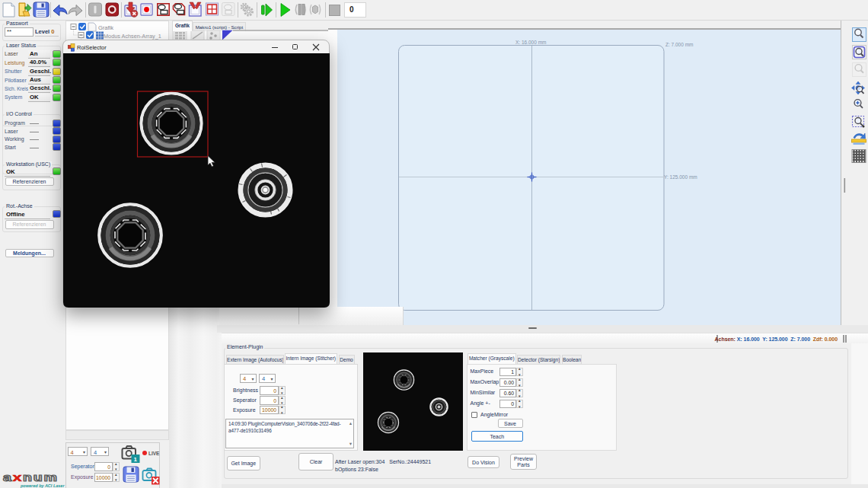  I want to click on svg-text: Z: 7.000 mm, so click(679, 44).